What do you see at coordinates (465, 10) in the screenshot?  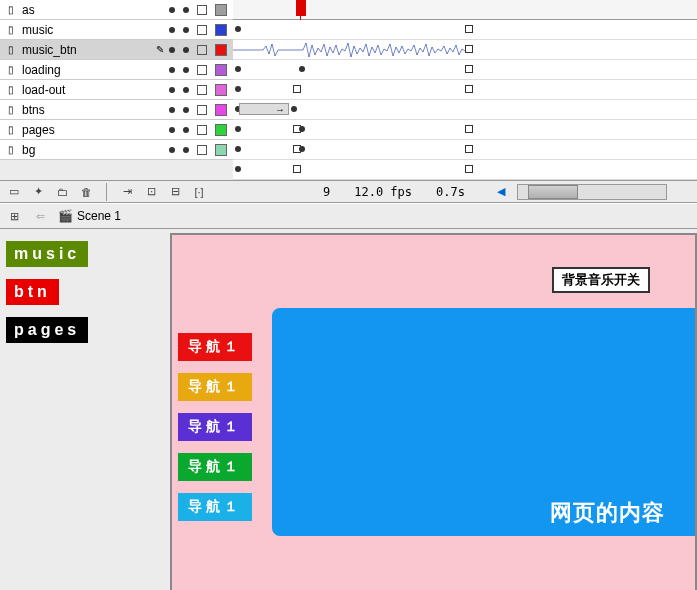 I see `timeline-ruler` at bounding box center [465, 10].